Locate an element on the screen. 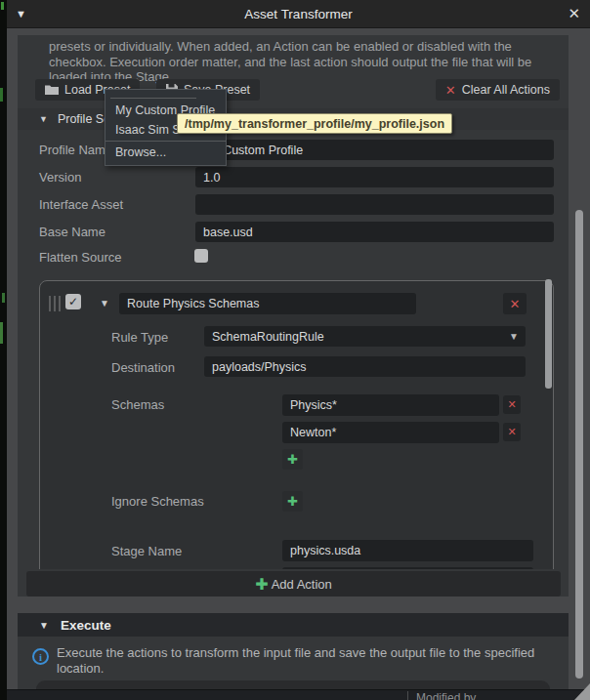  base-name-field: base.usd is located at coordinates (375, 232).